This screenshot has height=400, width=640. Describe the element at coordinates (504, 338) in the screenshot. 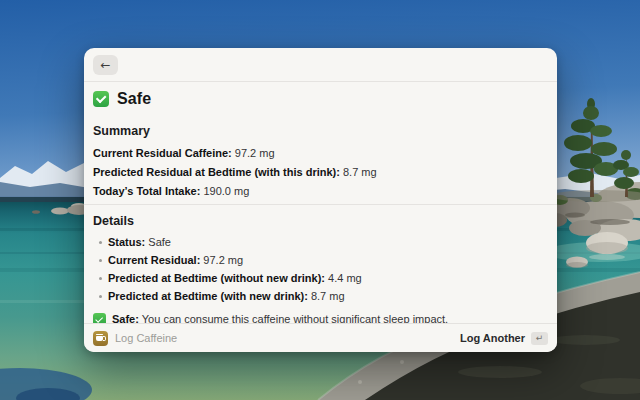

I see `log-another-button: Log Another ↵` at that location.